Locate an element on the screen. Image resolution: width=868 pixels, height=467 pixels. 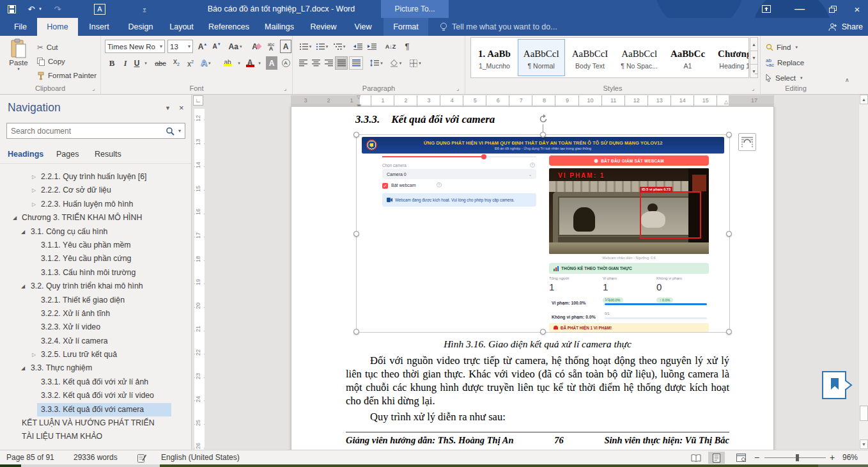
phonetic-guide-button: abcA is located at coordinates (271, 46).